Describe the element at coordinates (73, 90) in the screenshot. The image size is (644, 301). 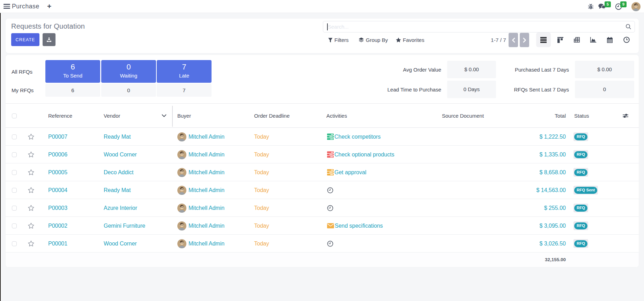
I see `my-to-send-value: 6` at that location.